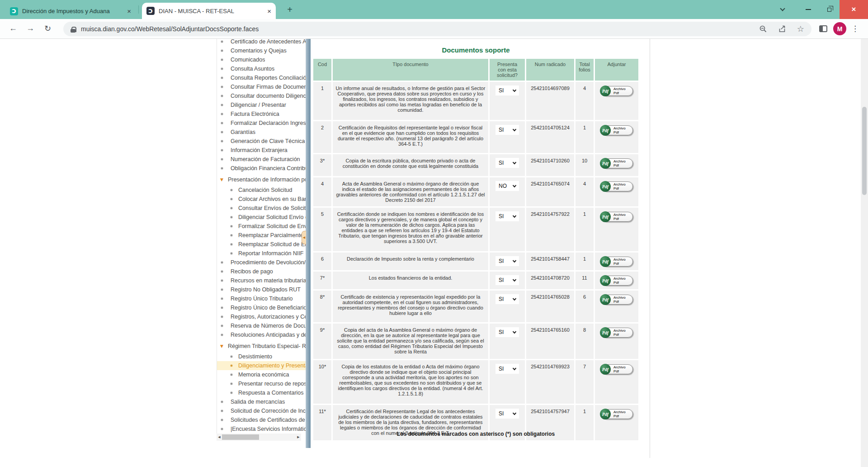  What do you see at coordinates (261, 208) in the screenshot?
I see `sidebar-item: Consultar Envíos de Solicitudes` at bounding box center [261, 208].